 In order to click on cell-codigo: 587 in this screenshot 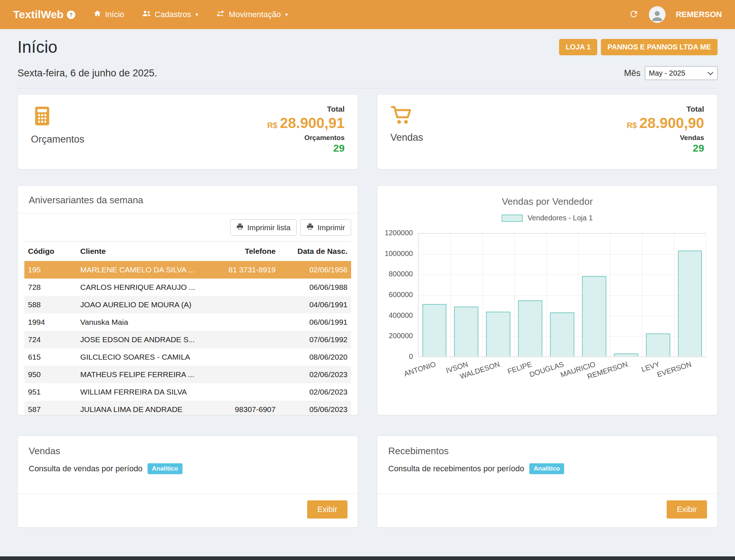, I will do `click(51, 408)`.